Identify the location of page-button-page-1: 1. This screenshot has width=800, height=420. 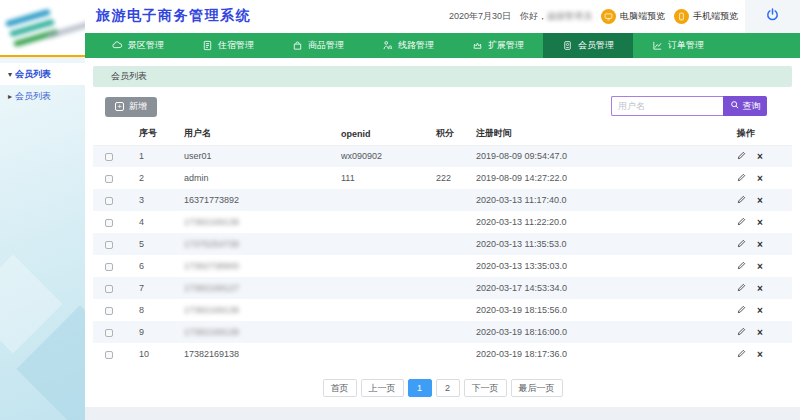
(420, 388).